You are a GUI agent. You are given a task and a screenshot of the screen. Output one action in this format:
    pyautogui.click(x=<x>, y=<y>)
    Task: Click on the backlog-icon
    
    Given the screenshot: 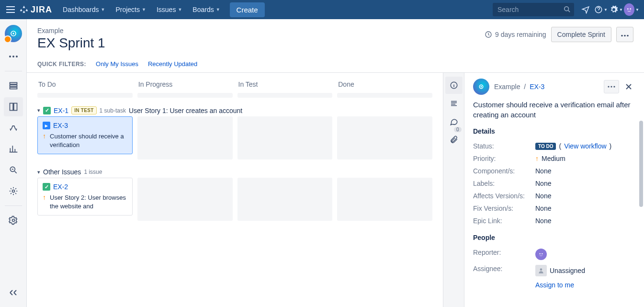 What is the action you would take?
    pyautogui.click(x=13, y=86)
    